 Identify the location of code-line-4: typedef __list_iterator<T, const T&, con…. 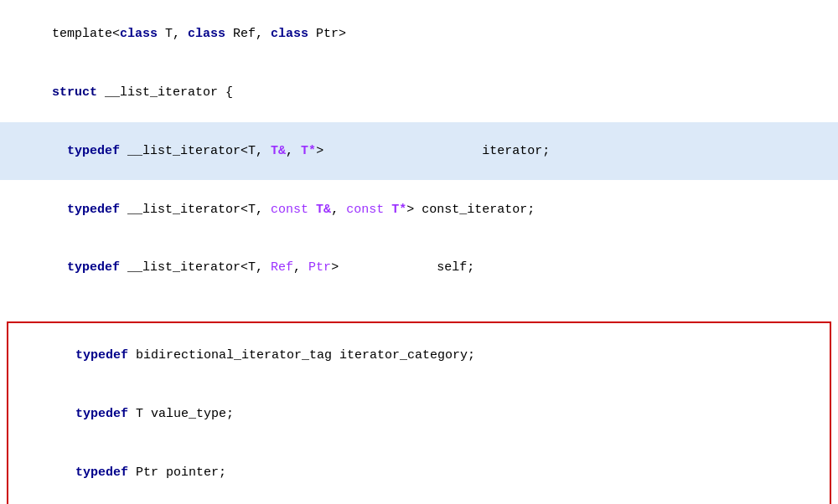
(419, 209).